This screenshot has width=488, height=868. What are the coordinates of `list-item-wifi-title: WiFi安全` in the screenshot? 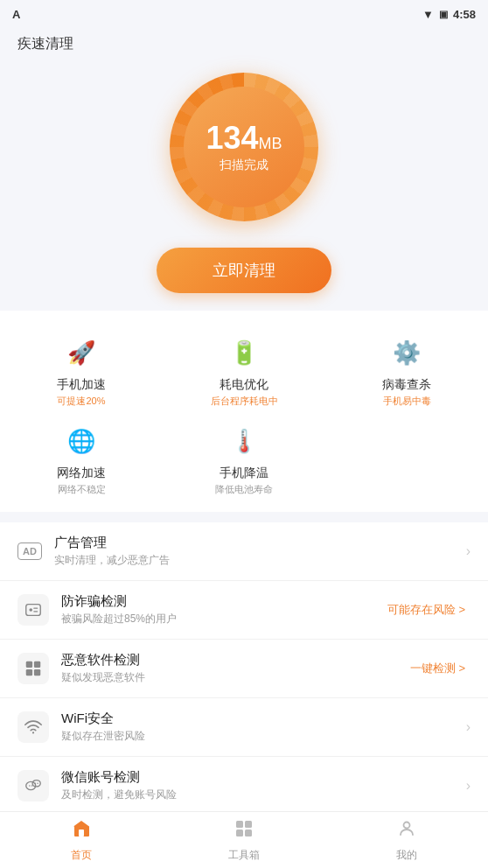 It's located at (264, 719).